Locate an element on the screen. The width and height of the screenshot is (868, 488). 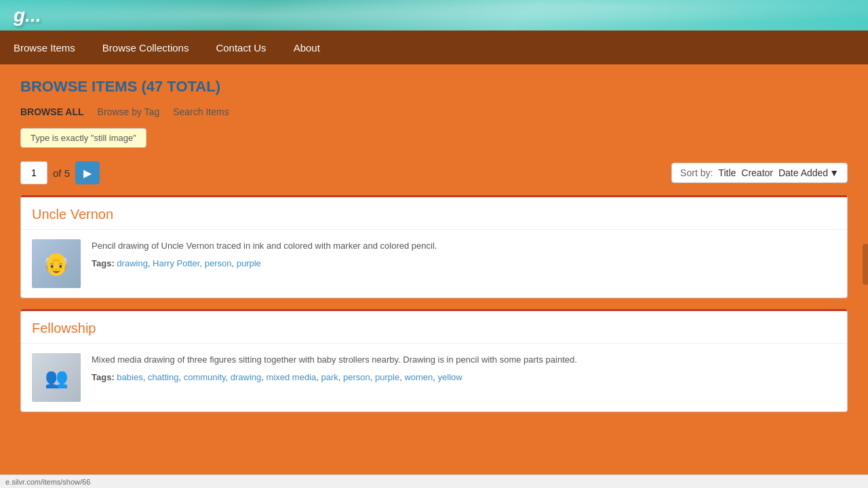
tag-person-f: person is located at coordinates (357, 377).